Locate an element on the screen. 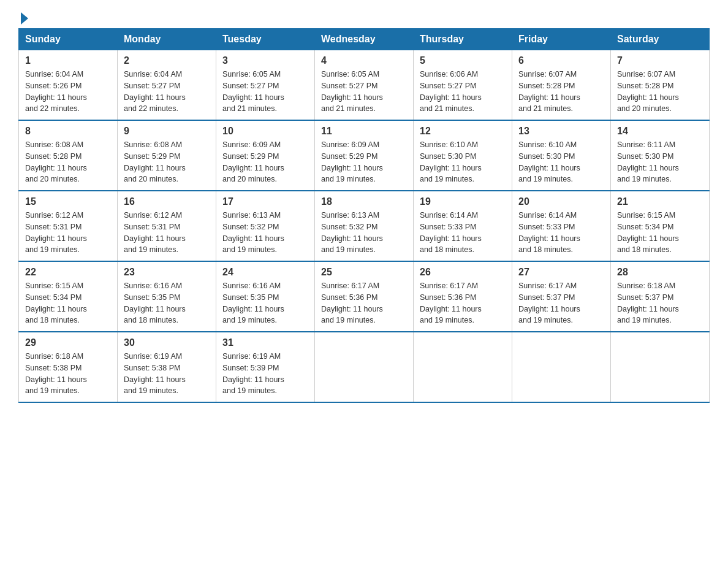 The width and height of the screenshot is (728, 563). day-number: 26 is located at coordinates (463, 272).